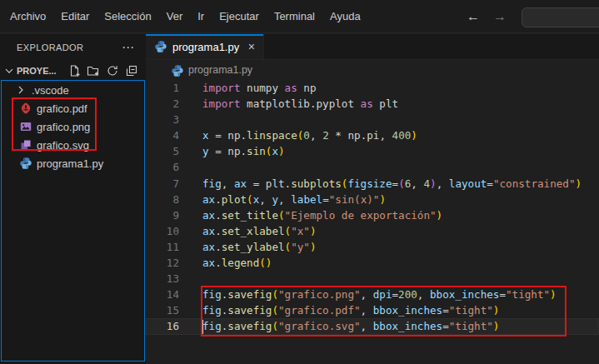 The width and height of the screenshot is (599, 364). I want to click on tree-item-grafico-svg: grafico.svg, so click(73, 145).